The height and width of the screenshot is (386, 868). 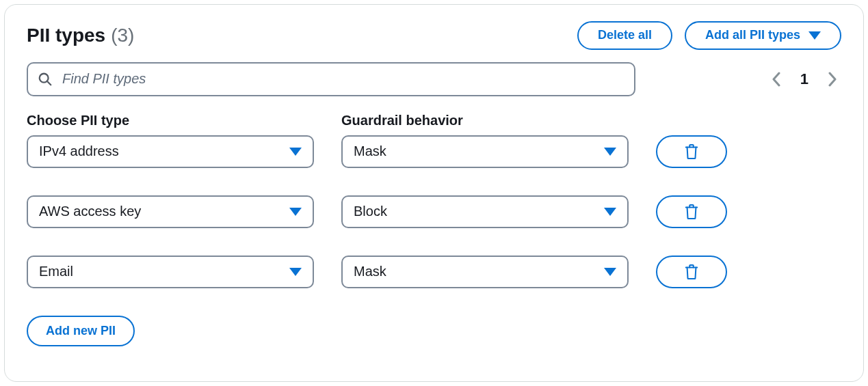 I want to click on search-icon, so click(x=45, y=79).